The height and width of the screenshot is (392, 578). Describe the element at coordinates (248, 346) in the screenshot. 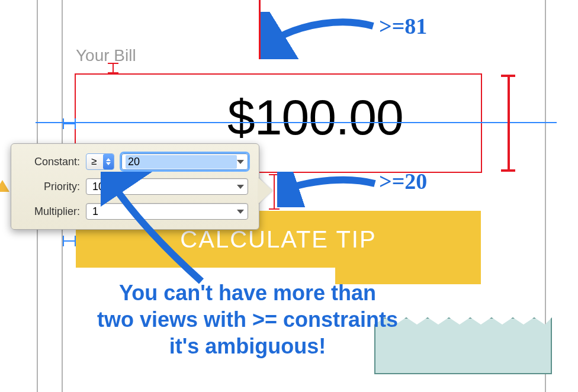

I see `annotation-body-line3: it's ambiguous!` at that location.